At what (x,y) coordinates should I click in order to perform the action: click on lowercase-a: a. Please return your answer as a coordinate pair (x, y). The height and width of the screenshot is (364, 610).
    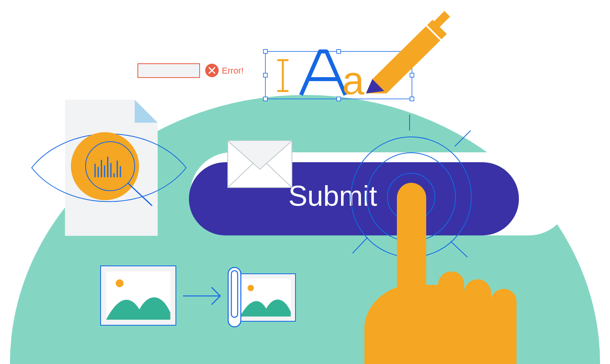
    Looking at the image, I should click on (353, 80).